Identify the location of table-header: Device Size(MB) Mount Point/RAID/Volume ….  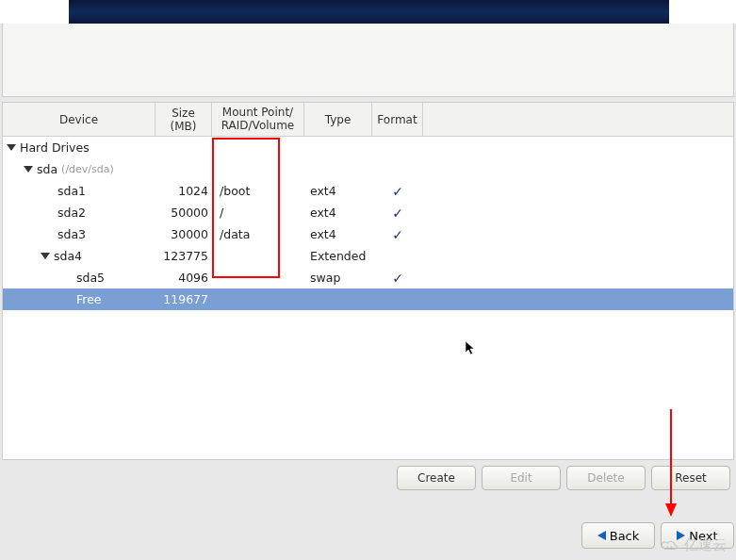
(368, 120).